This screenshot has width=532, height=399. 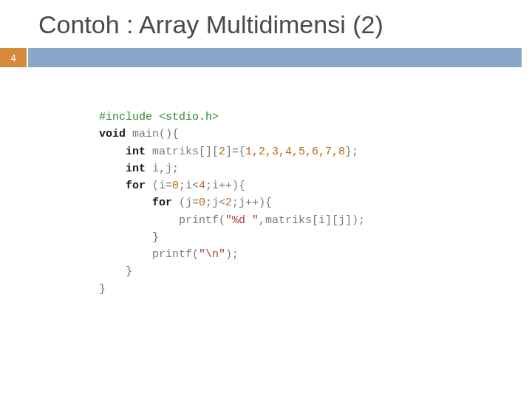 What do you see at coordinates (159, 117) in the screenshot?
I see `preprocessor: #include <stdio.h>` at bounding box center [159, 117].